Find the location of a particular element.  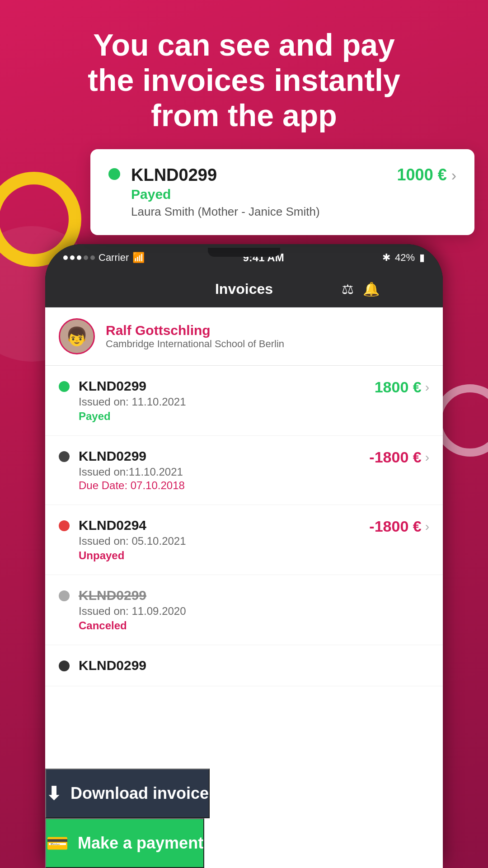

dot2 is located at coordinates (72, 258).